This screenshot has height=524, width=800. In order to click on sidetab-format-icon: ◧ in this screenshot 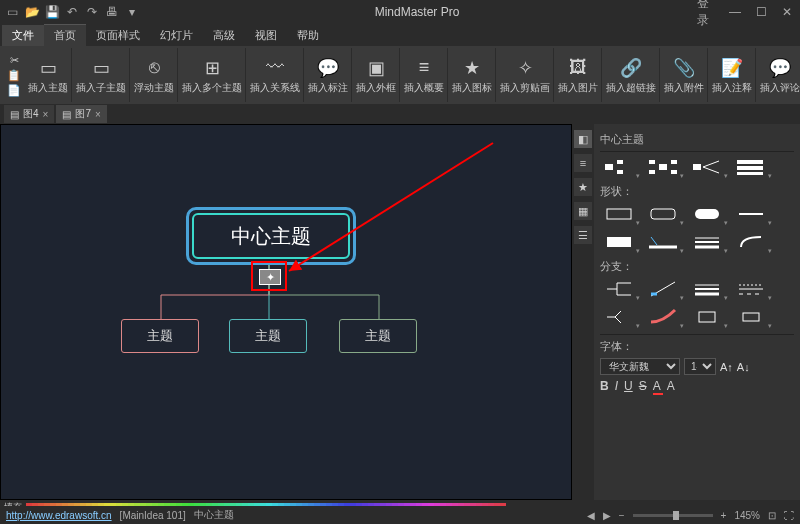, I will do `click(583, 139)`.